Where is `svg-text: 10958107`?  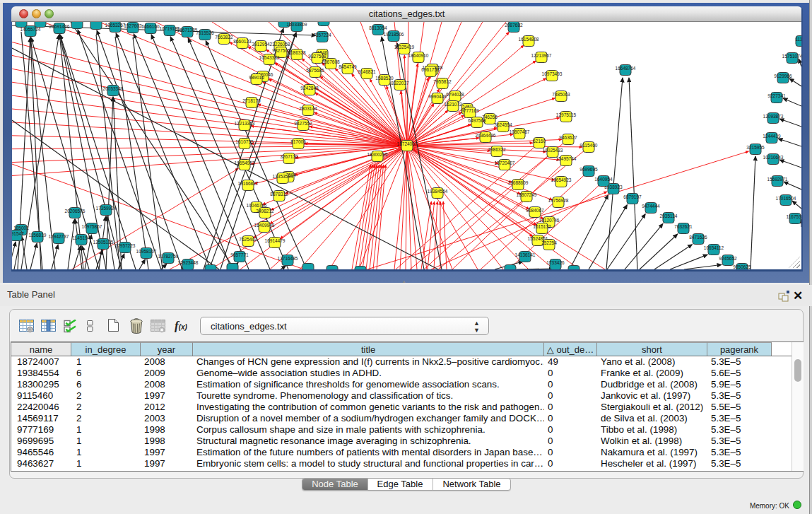
svg-text: 10958107 is located at coordinates (147, 252).